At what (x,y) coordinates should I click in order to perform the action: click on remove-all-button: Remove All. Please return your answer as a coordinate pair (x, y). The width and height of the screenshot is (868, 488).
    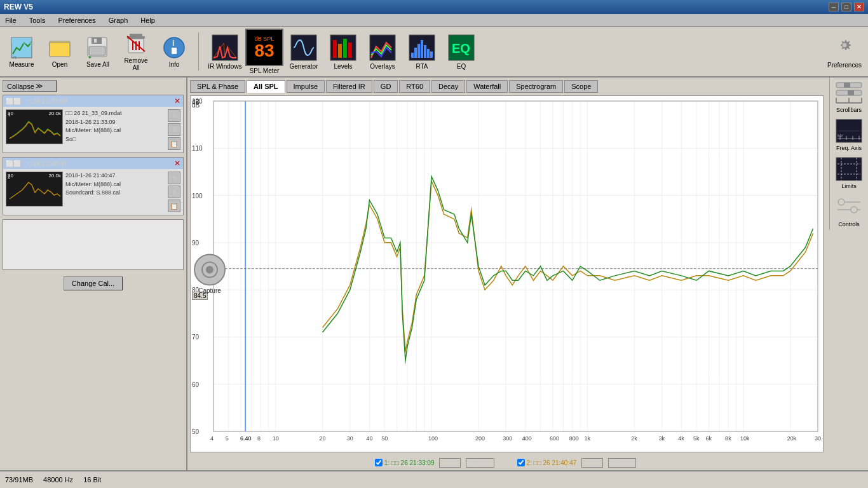
    Looking at the image, I should click on (136, 51).